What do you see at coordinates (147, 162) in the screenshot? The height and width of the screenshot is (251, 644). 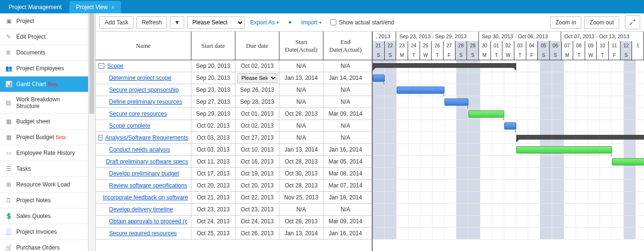 I see `task-link: Draft preliminary software specs` at bounding box center [147, 162].